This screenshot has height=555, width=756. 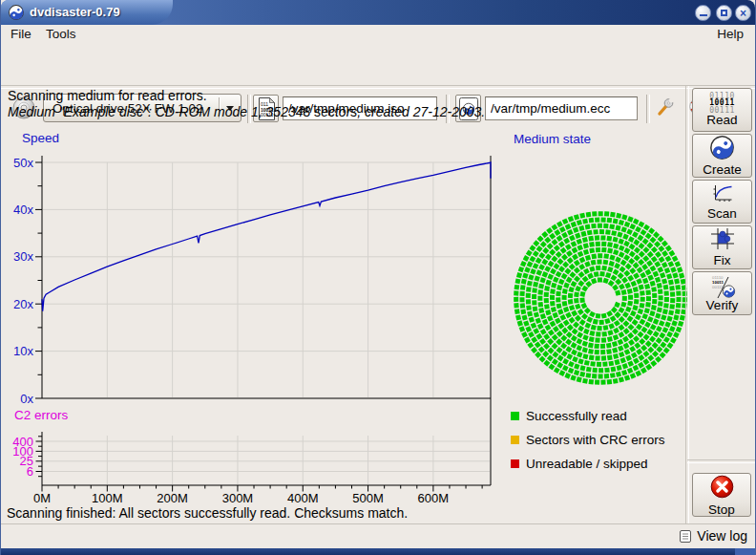 What do you see at coordinates (27, 399) in the screenshot?
I see `svg-text: 0x` at bounding box center [27, 399].